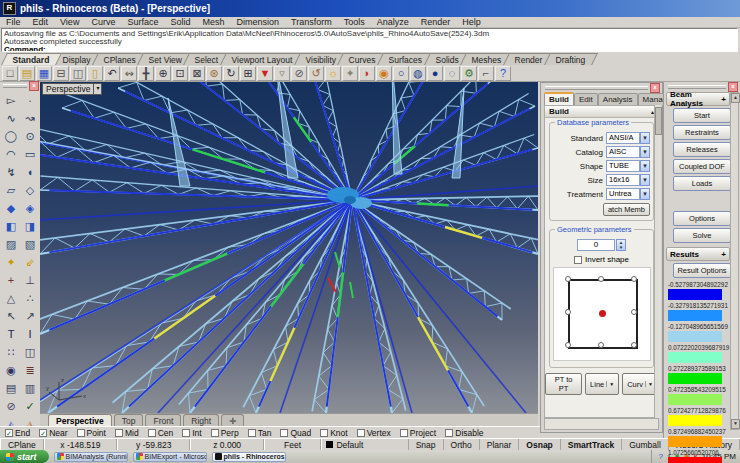 This screenshot has height=463, width=740. I want to click on viewport-title: Perspective, so click(68, 89).